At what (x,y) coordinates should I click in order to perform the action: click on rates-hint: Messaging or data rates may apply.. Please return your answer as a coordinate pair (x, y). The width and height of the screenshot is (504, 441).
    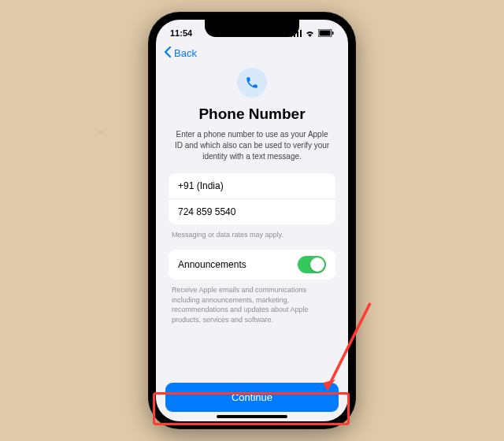
    Looking at the image, I should click on (252, 239).